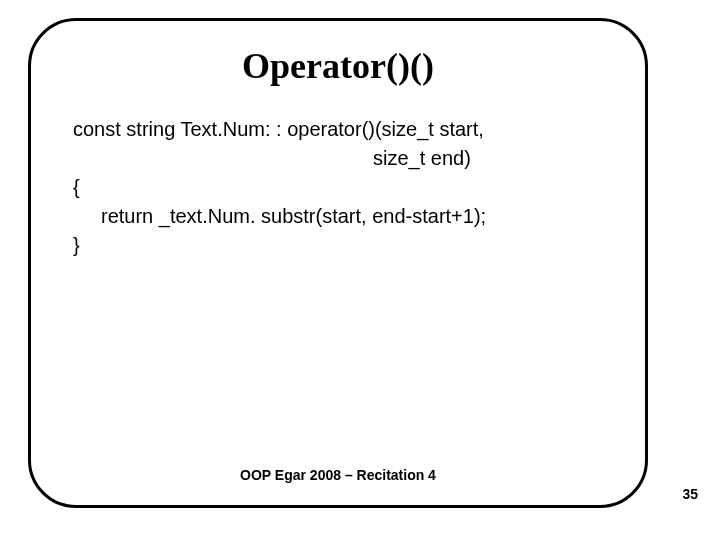 Image resolution: width=720 pixels, height=540 pixels. I want to click on code-line-2: size_t end), so click(338, 158).